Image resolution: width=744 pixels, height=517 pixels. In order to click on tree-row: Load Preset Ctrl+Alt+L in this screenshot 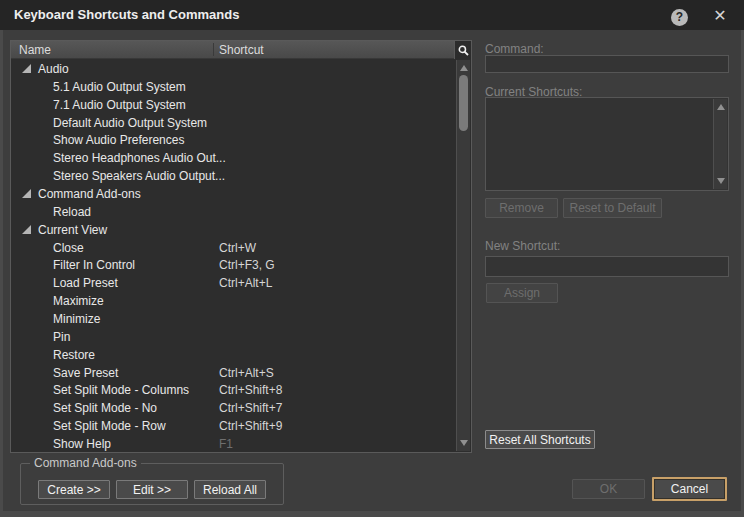, I will do `click(234, 283)`.